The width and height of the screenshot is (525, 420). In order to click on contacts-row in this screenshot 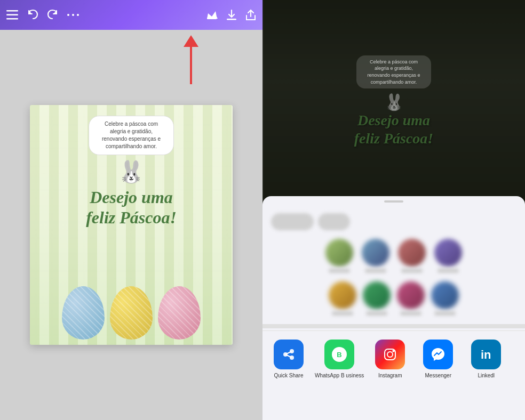, I will do `click(394, 256)`.